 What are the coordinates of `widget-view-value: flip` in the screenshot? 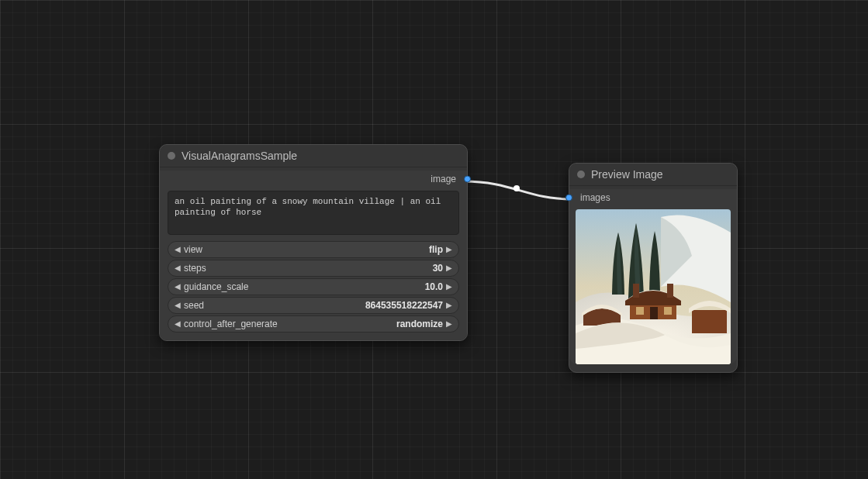 It's located at (436, 250).